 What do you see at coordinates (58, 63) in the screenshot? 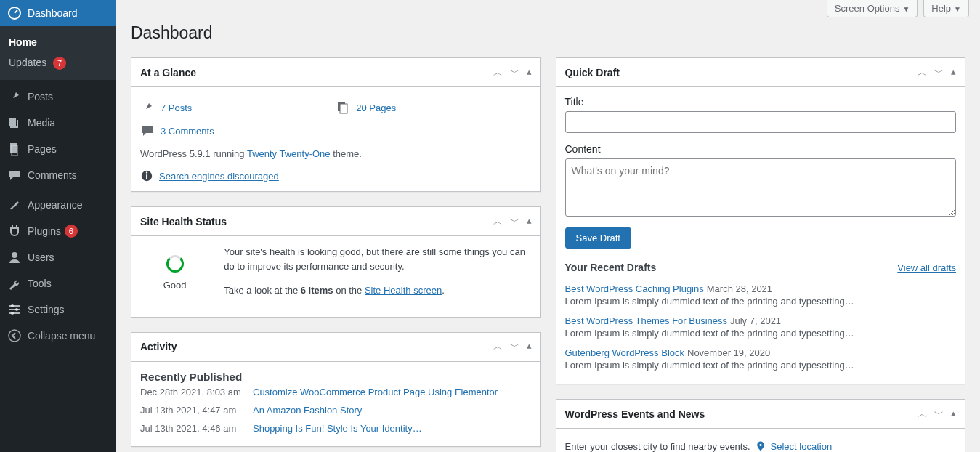
I see `submenu-updates: Updates 7` at bounding box center [58, 63].